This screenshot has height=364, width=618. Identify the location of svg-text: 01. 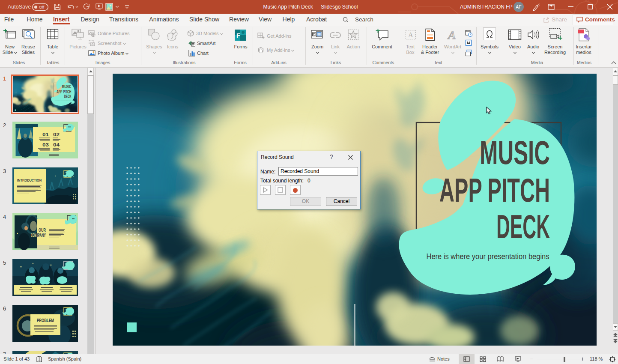
(45, 134).